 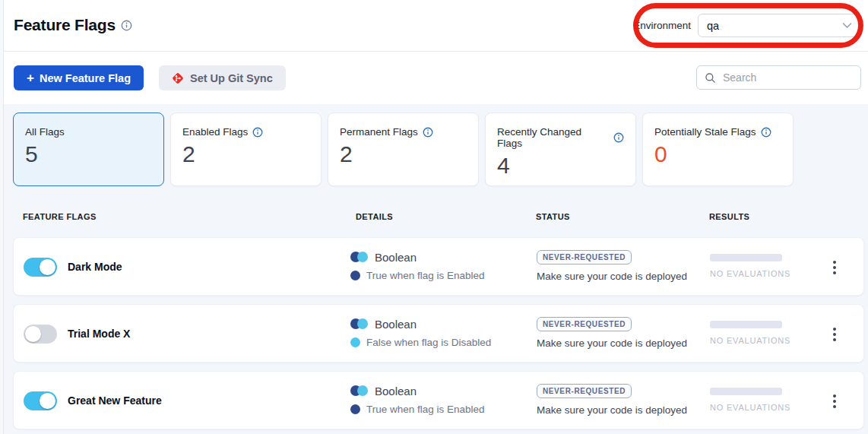 What do you see at coordinates (439, 400) in the screenshot?
I see `flag-row-great-new-feature: Great New Feature Boolean True when flag…` at bounding box center [439, 400].